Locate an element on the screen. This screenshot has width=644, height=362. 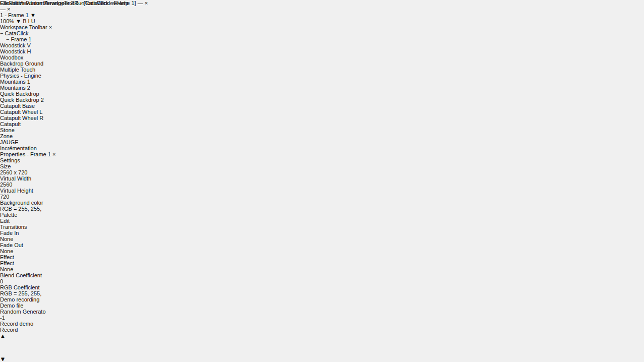
zoom-selector: 100% ▼ is located at coordinates (11, 21).